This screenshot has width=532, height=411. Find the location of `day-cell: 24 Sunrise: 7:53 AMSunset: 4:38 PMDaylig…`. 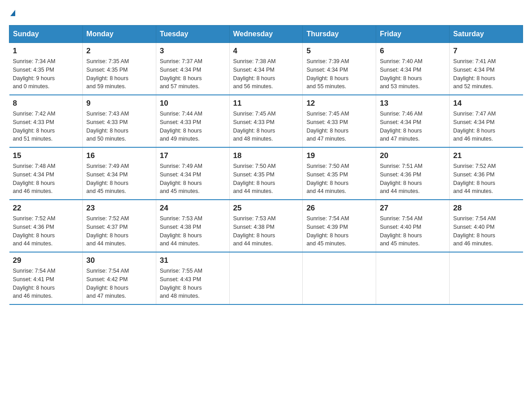

day-cell: 24 Sunrise: 7:53 AMSunset: 4:38 PMDaylig… is located at coordinates (193, 226).